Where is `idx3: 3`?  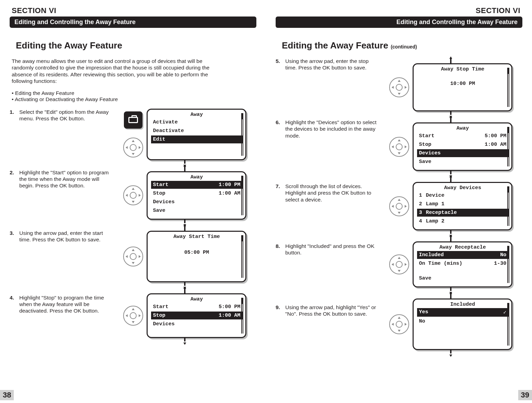 idx3: 3 is located at coordinates (423, 213).